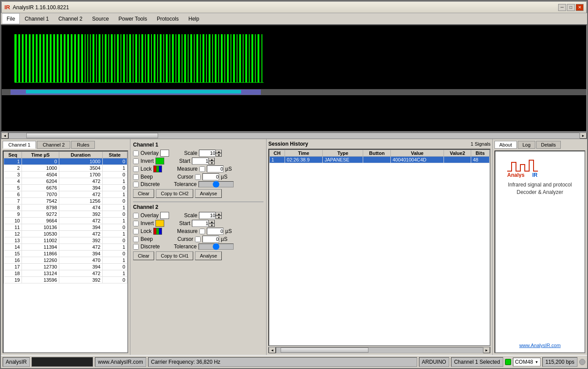  What do you see at coordinates (11, 18) in the screenshot?
I see `menu-file: File` at bounding box center [11, 18].